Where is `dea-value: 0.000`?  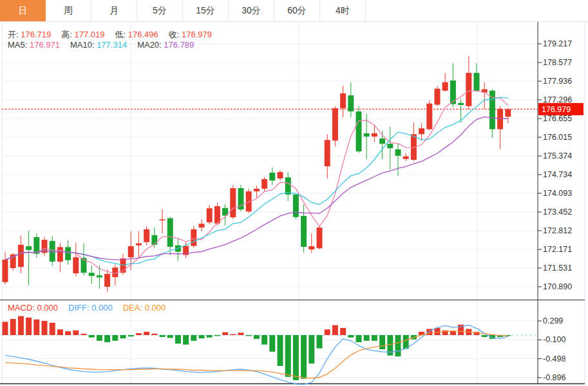 dea-value: 0.000 is located at coordinates (154, 308).